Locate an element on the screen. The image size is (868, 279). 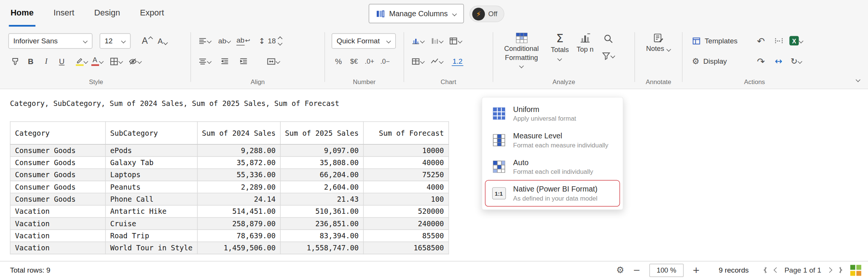
table-row: VacationCruise258,879.00236,851.00240000 is located at coordinates (229, 224).